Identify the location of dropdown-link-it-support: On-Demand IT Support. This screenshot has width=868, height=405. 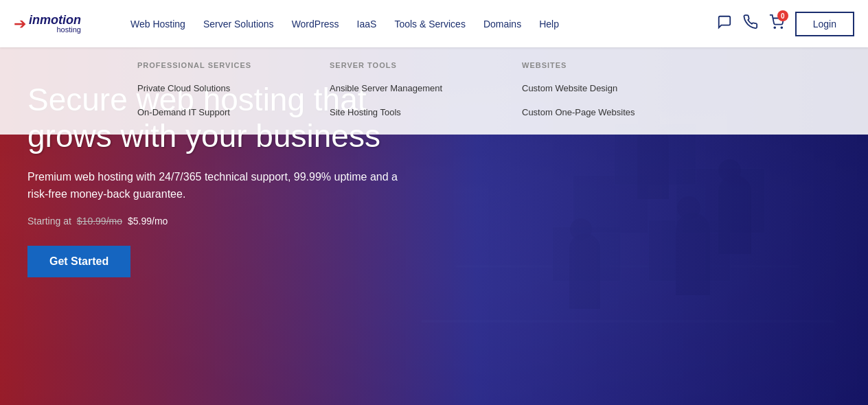
(206, 113).